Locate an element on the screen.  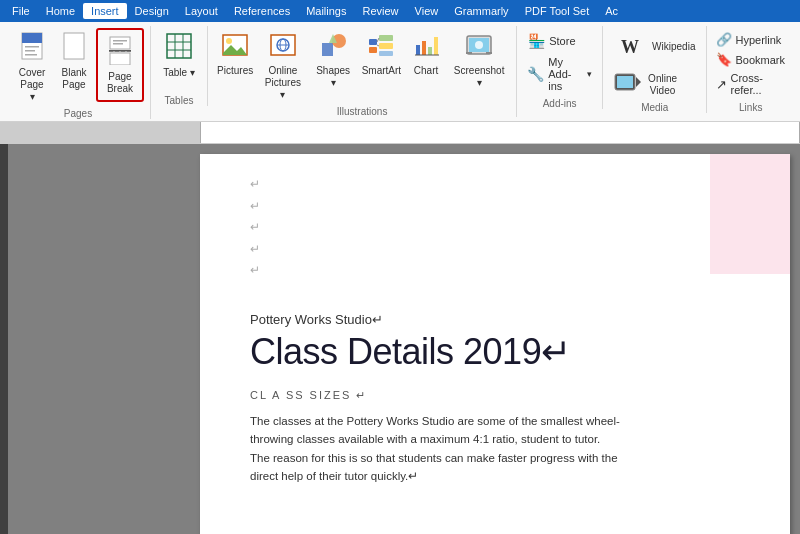
menu-file: File is located at coordinates (21, 11).